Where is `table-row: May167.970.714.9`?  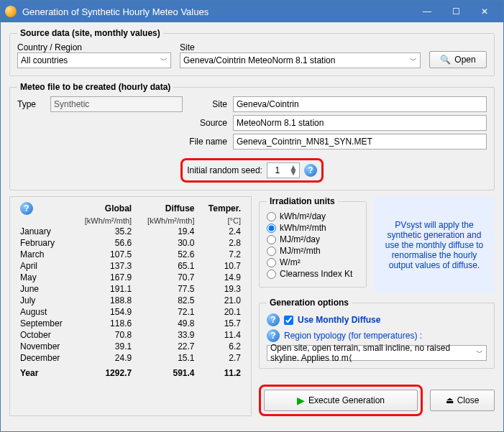
table-row: May167.970.714.9 is located at coordinates (131, 277).